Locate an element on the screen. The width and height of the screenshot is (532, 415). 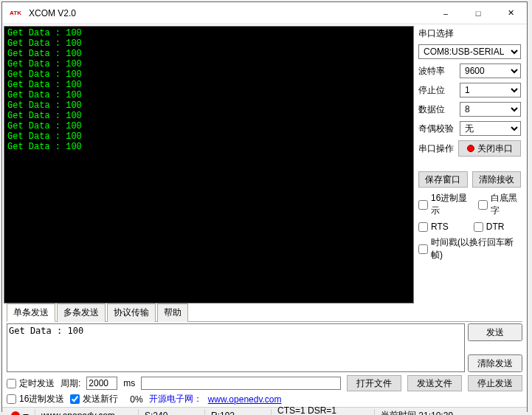
maximize-button: □ is located at coordinates (478, 13).